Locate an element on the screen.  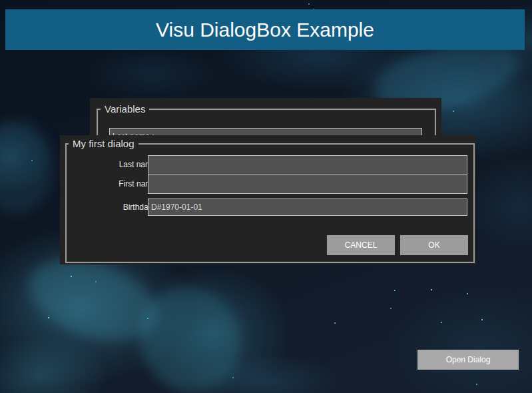
open-dialog-button: Open Dialog is located at coordinates (468, 360).